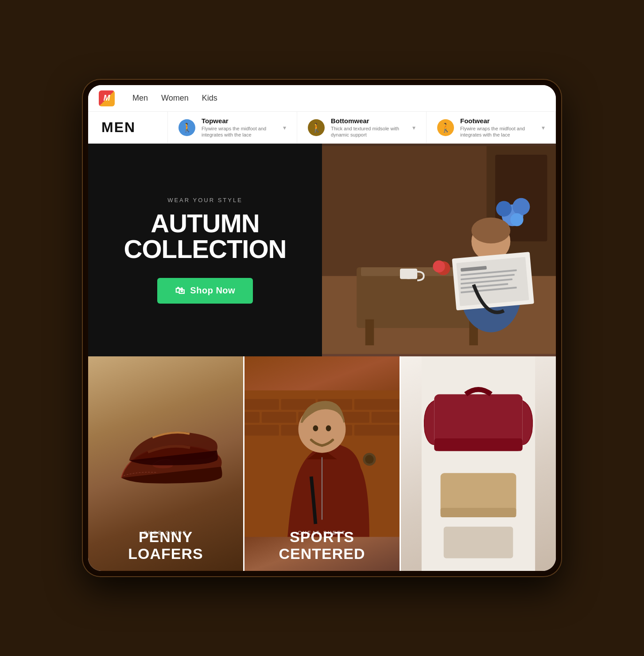  What do you see at coordinates (491, 128) in the screenshot?
I see `category-footwear: 🚶 Footwear Flywire wraps the midfoot and…` at bounding box center [491, 128].